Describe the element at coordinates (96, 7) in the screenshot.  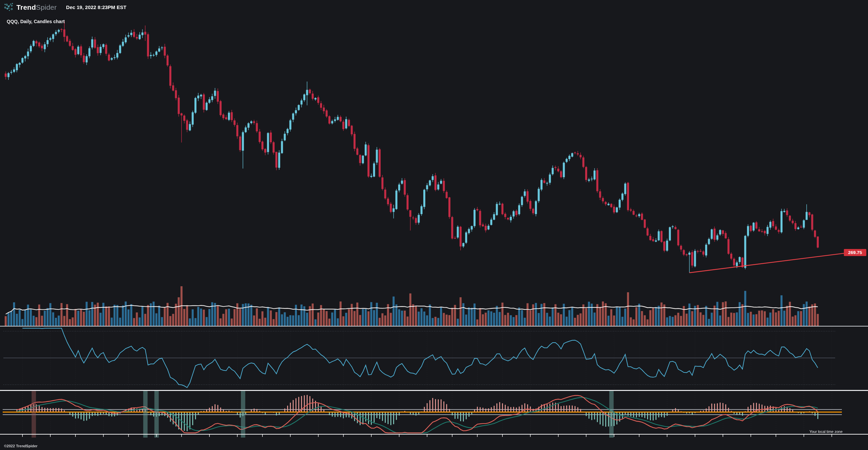
I see `chart-timestamp: Dec 19, 2022 8:23PM EST` at that location.